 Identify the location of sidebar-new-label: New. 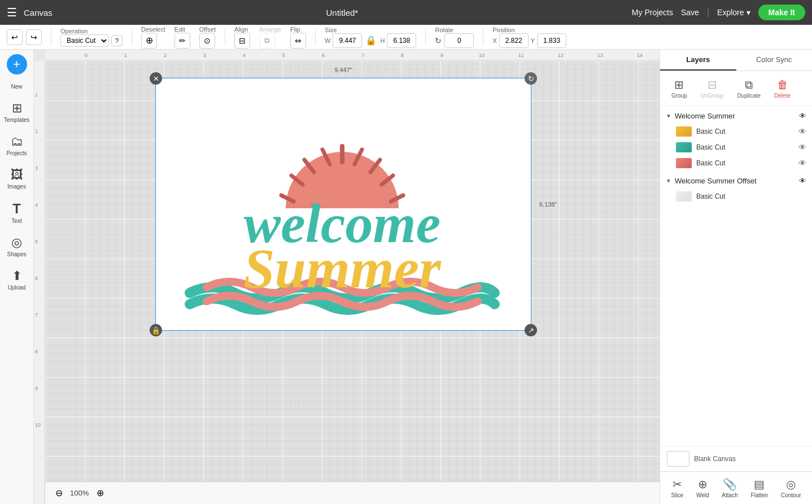
(16, 87).